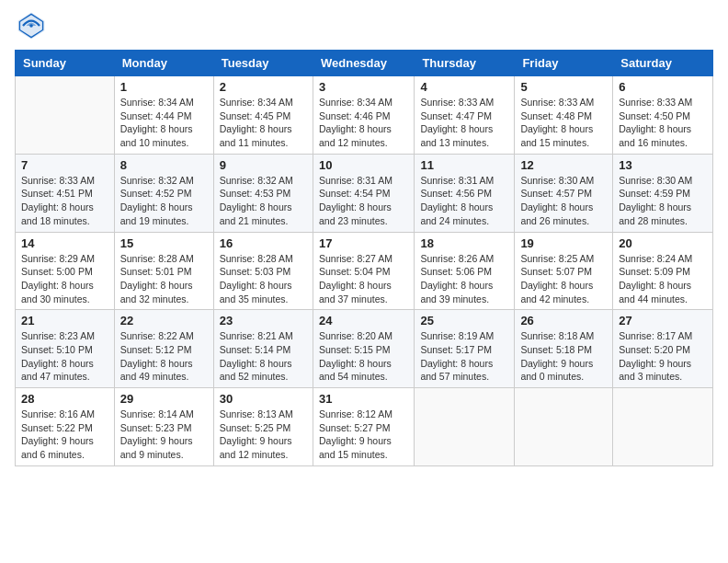  I want to click on weekday-header-row: SundayMondayTuesdayWednesdayThursdayFrid…, so click(364, 63).